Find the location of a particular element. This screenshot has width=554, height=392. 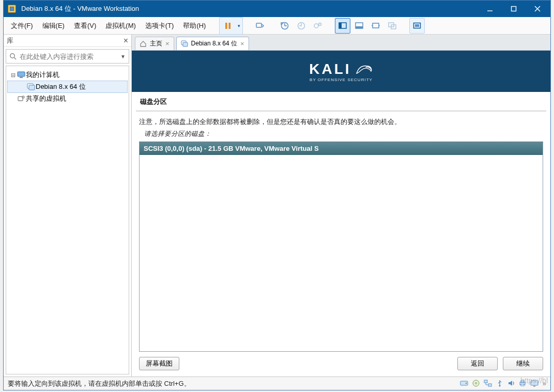

tree-vm-debian: Debian 8.x 64 位 is located at coordinates (67, 87).